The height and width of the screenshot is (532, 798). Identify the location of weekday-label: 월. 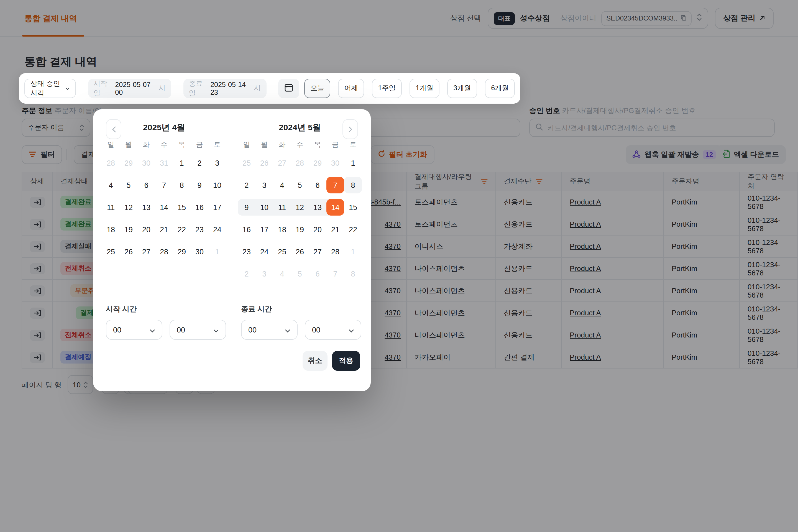
(129, 145).